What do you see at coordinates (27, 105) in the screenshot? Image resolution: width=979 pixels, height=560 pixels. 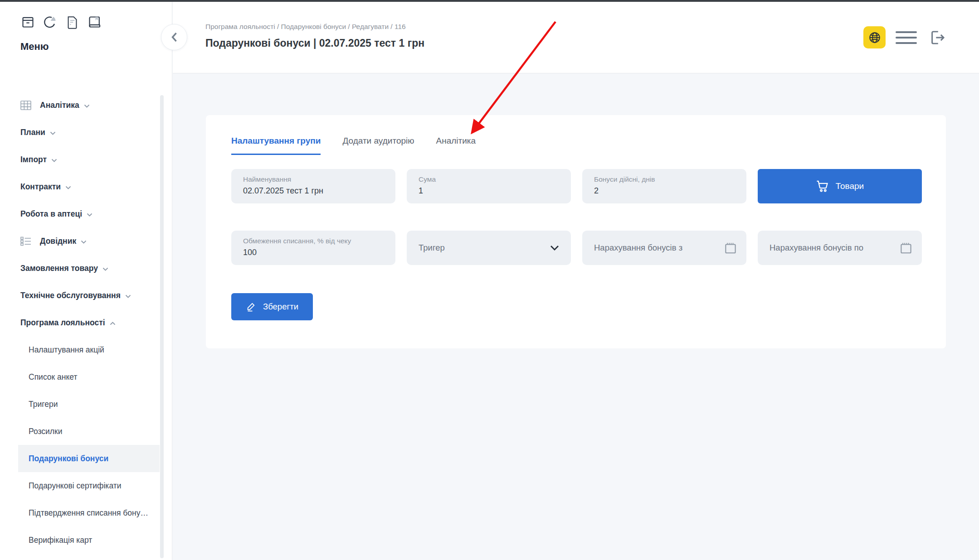 I see `grid-icon` at bounding box center [27, 105].